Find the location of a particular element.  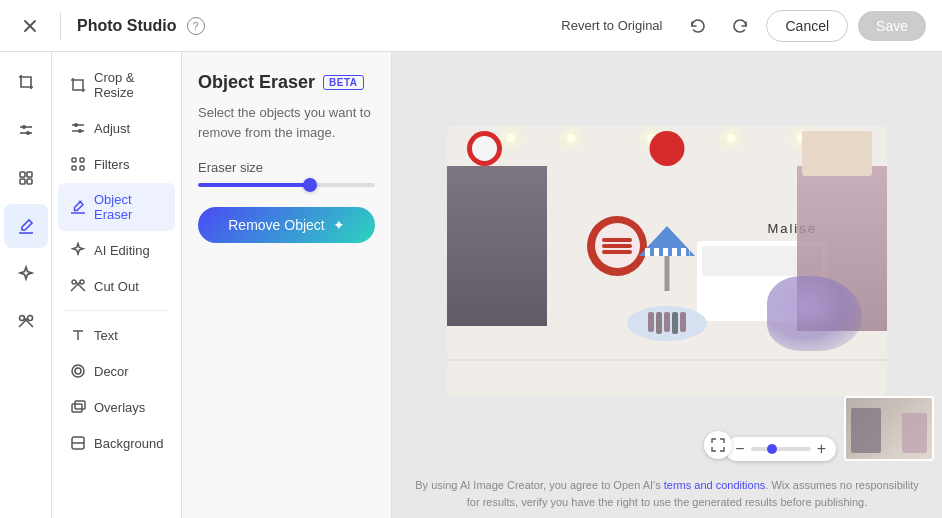

sidebar-item-crop is located at coordinates (26, 82).